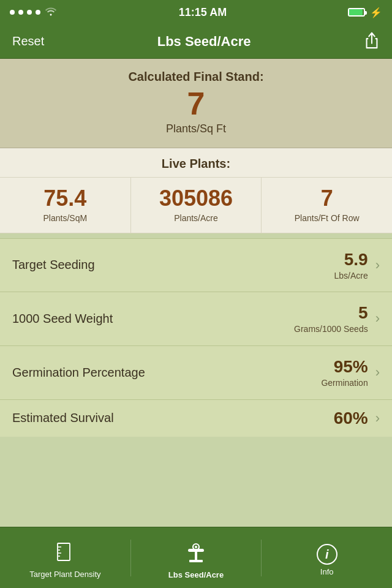 The image size is (392, 588). What do you see at coordinates (331, 313) in the screenshot?
I see `seed-weight-value: 5` at bounding box center [331, 313].